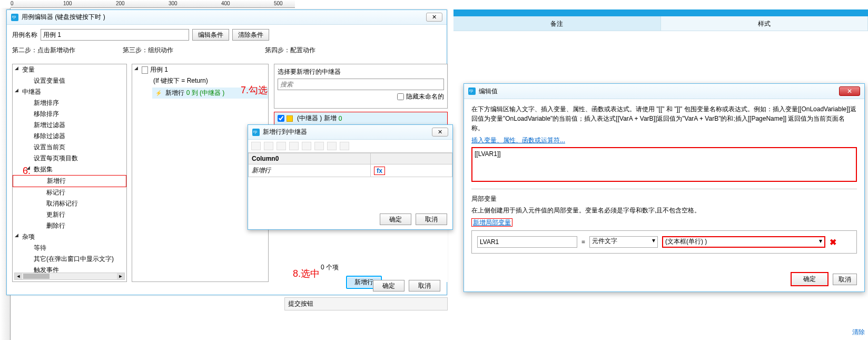 The width and height of the screenshot is (868, 340). What do you see at coordinates (285, 132) in the screenshot?
I see `addrows-title: 新增行到中继器` at bounding box center [285, 132].